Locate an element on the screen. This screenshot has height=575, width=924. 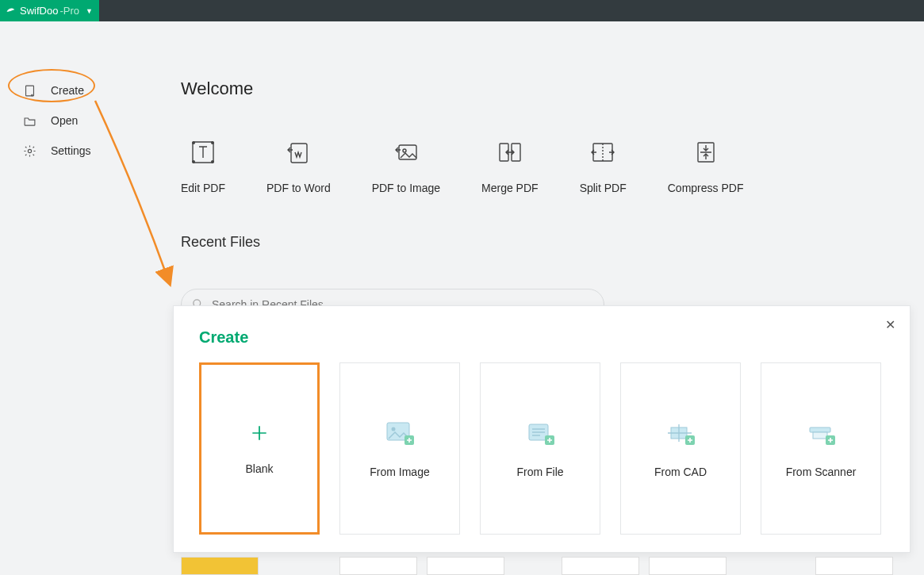
gear-icon is located at coordinates (29, 151).